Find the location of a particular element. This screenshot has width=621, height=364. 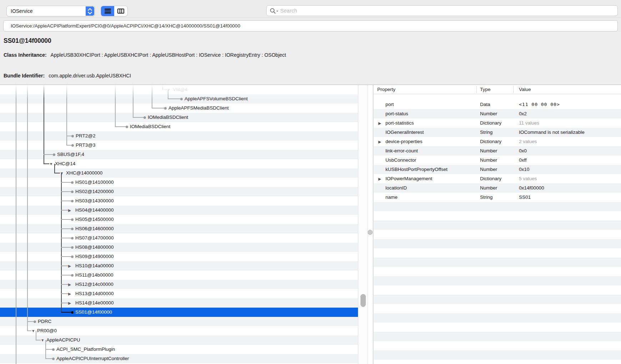

property-row: ▶port-statisticsDictionary11 values is located at coordinates (498, 123).